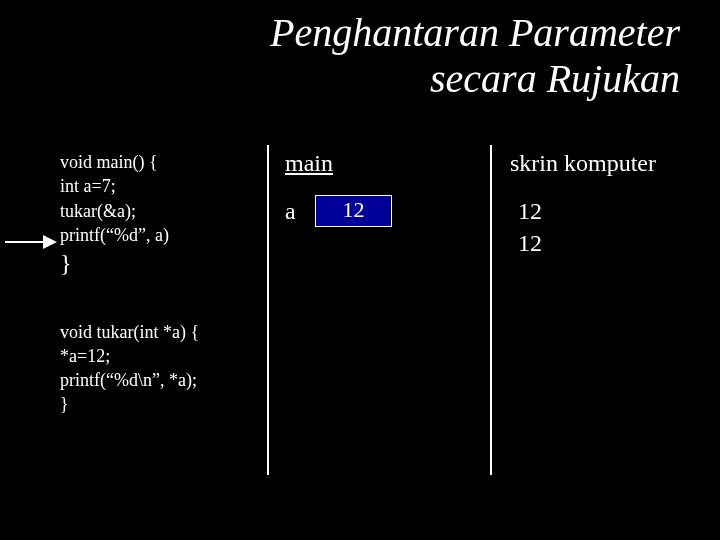 This screenshot has width=720, height=540. What do you see at coordinates (160, 284) in the screenshot?
I see `code-column: void main() { int a=7; tukar(&a); printf…` at bounding box center [160, 284].